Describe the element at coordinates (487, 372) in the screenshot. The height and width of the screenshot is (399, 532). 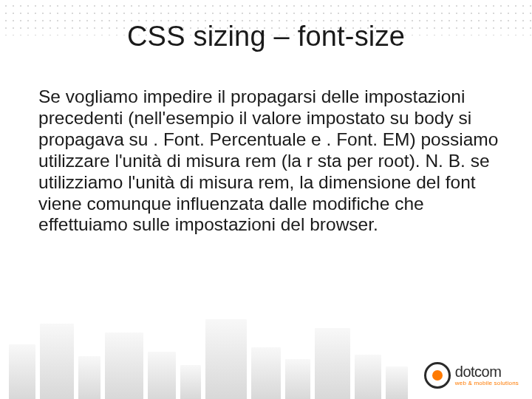
I see `logo-name: dotcom` at that location.